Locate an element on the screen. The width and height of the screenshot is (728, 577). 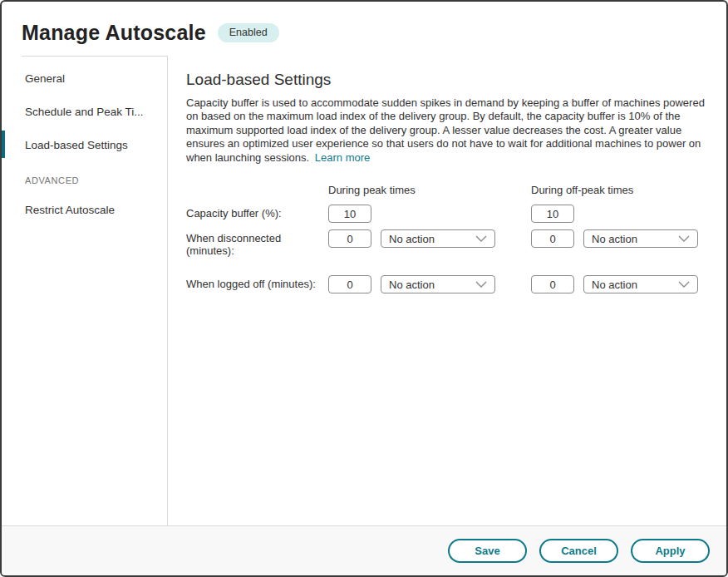
apply-button: Apply is located at coordinates (670, 550).